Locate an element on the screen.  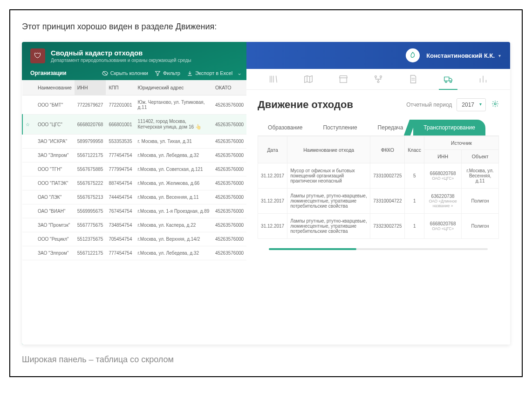
nav-store-icon is located at coordinates (343, 79).